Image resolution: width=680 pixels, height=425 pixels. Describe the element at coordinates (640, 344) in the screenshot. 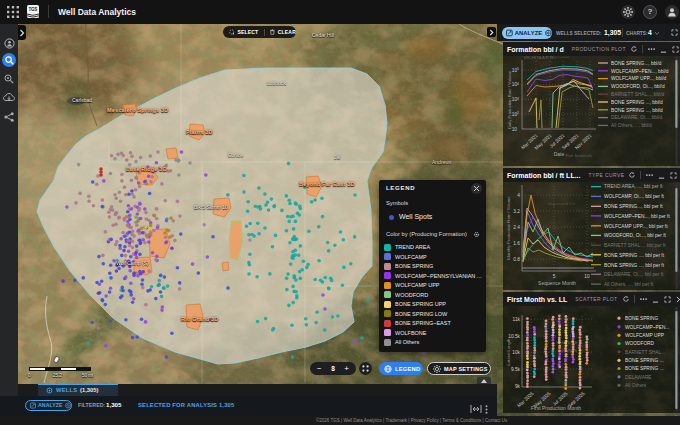

I see `svg-text: WOODFORD` at that location.